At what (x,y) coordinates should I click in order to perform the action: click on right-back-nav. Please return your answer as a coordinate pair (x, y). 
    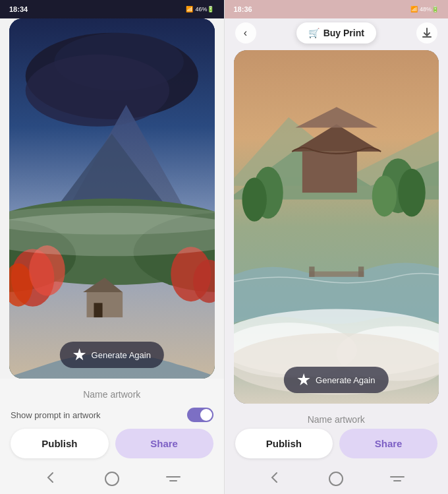
    Looking at the image, I should click on (275, 479).